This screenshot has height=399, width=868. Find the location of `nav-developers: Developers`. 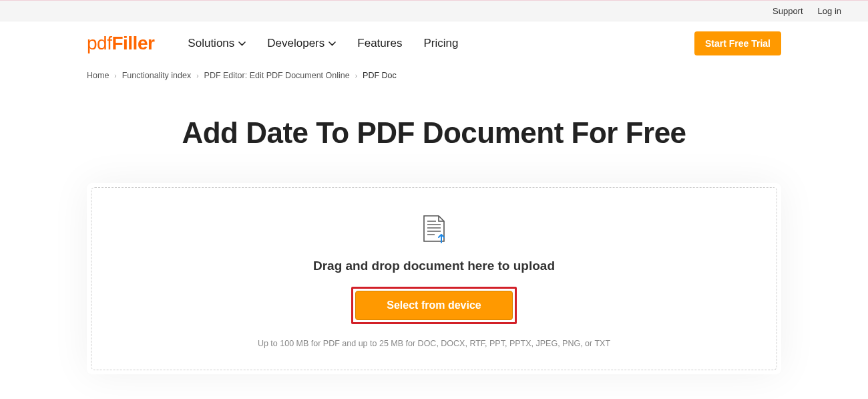

nav-developers: Developers is located at coordinates (302, 43).